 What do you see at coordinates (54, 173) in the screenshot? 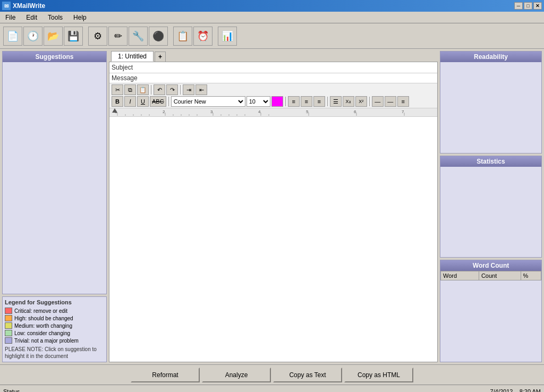
I see `suggestions-panel: Suggestions` at bounding box center [54, 173].